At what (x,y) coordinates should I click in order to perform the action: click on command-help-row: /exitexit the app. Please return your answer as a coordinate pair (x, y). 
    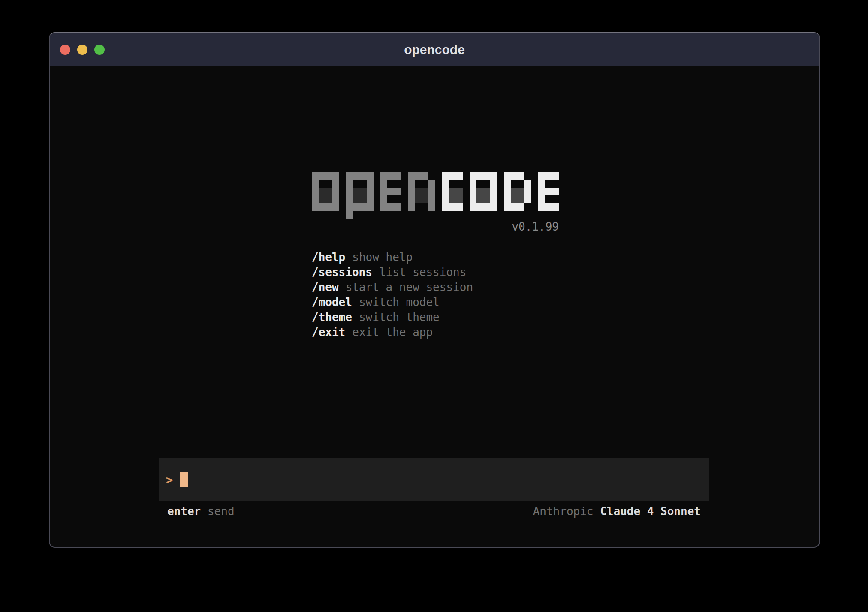
    Looking at the image, I should click on (392, 333).